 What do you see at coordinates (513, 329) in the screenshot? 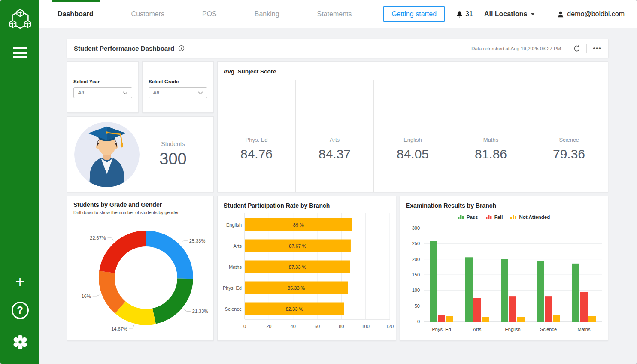
I see `svg-text: English` at bounding box center [513, 329].